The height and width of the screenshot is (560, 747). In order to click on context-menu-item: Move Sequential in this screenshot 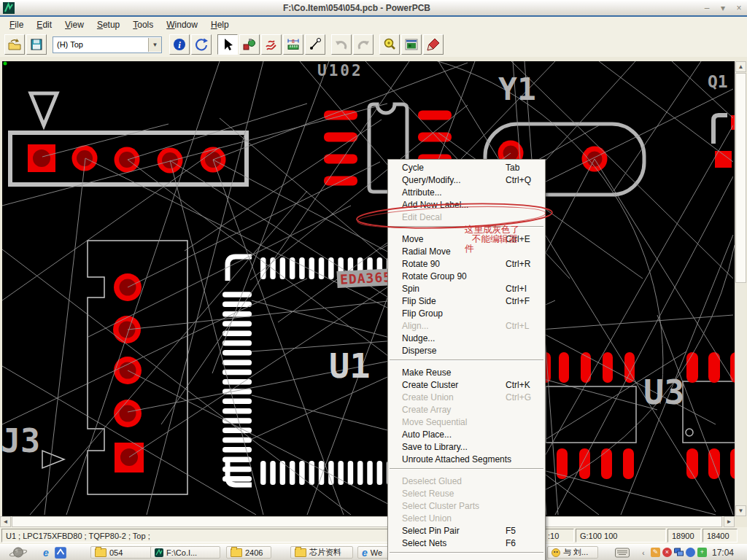, I will do `click(467, 421)`.